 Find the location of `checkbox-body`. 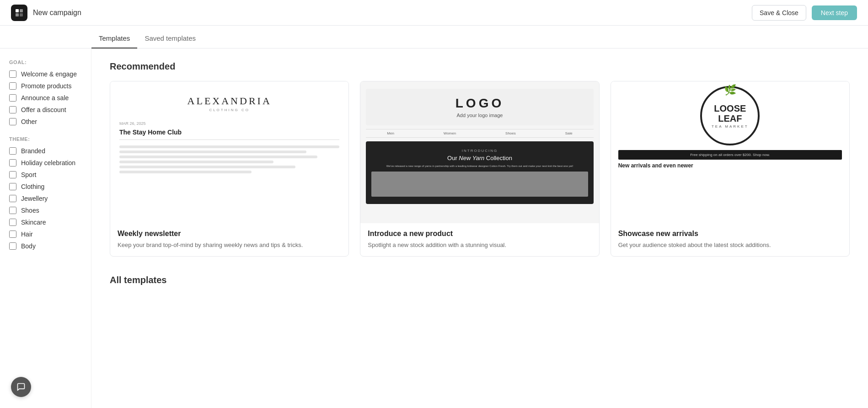

checkbox-body is located at coordinates (13, 246).